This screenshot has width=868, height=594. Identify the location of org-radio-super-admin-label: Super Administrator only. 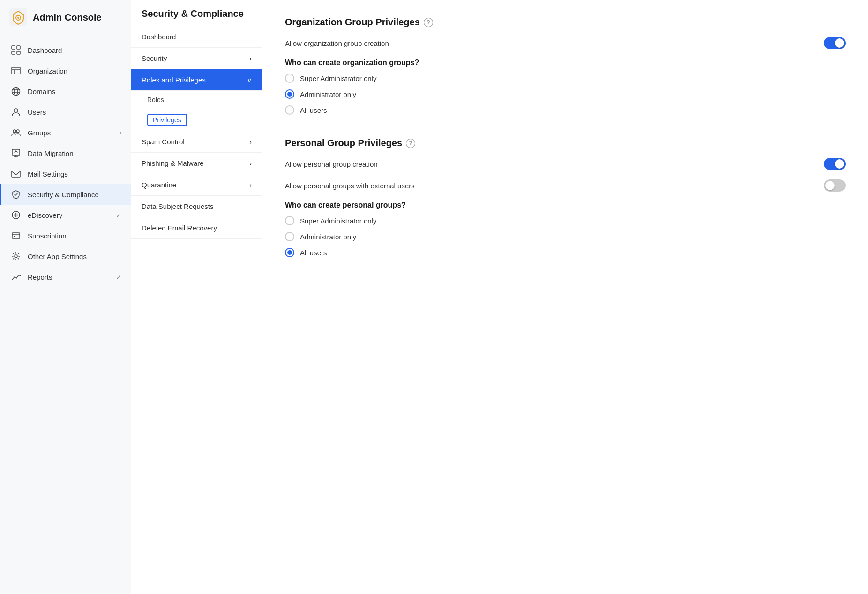
(338, 79).